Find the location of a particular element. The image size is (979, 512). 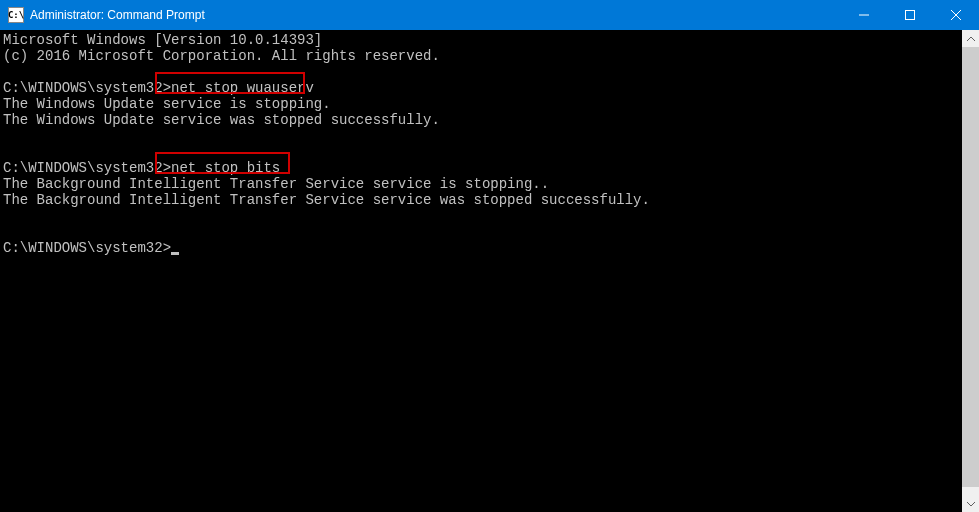

cmd-icon: C:\ is located at coordinates (16, 15).